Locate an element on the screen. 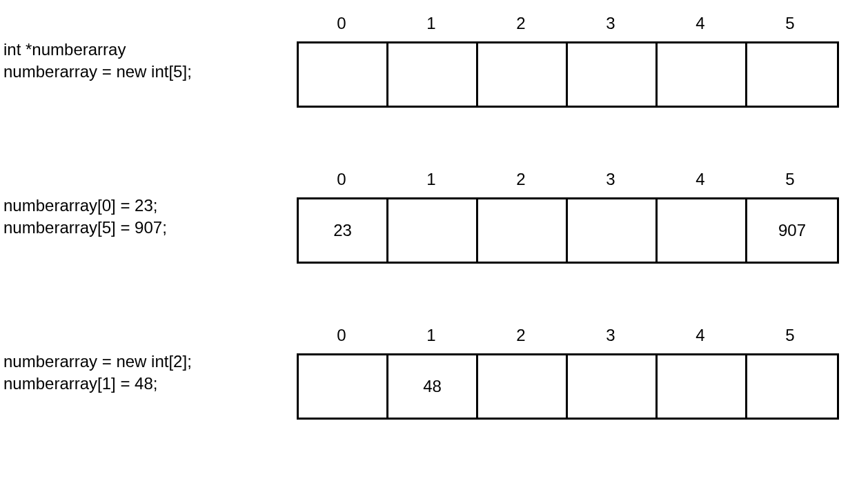 The image size is (868, 490). array-cell: 23 is located at coordinates (344, 231).